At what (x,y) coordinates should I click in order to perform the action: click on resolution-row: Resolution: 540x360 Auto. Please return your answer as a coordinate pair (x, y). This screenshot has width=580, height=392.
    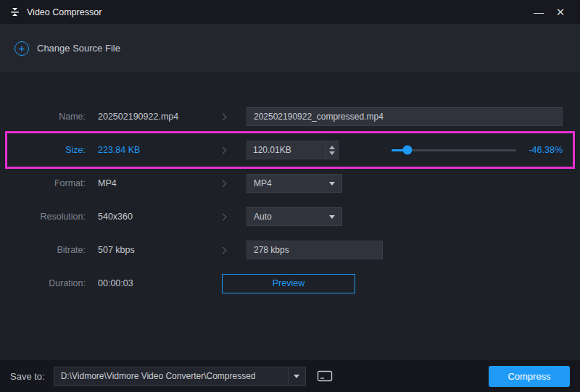
    Looking at the image, I should click on (290, 217).